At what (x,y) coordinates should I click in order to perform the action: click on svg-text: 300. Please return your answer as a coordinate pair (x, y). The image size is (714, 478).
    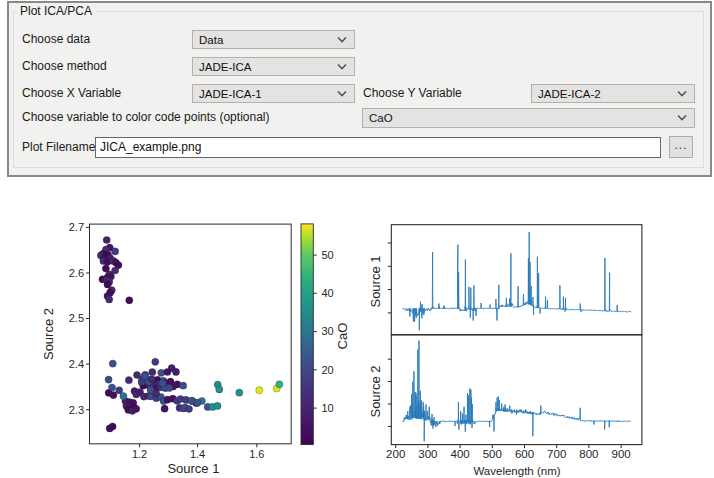
    Looking at the image, I should click on (428, 454).